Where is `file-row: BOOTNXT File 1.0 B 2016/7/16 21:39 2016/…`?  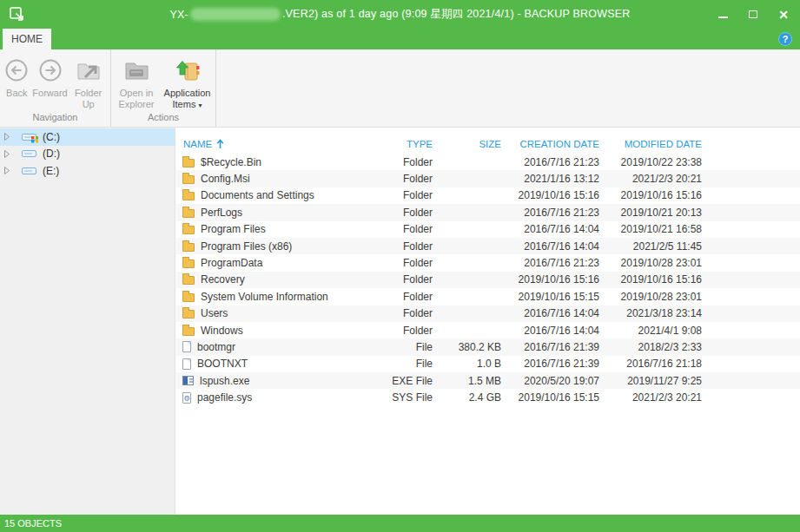
file-row: BOOTNXT File 1.0 B 2016/7/16 21:39 2016/… is located at coordinates (488, 365).